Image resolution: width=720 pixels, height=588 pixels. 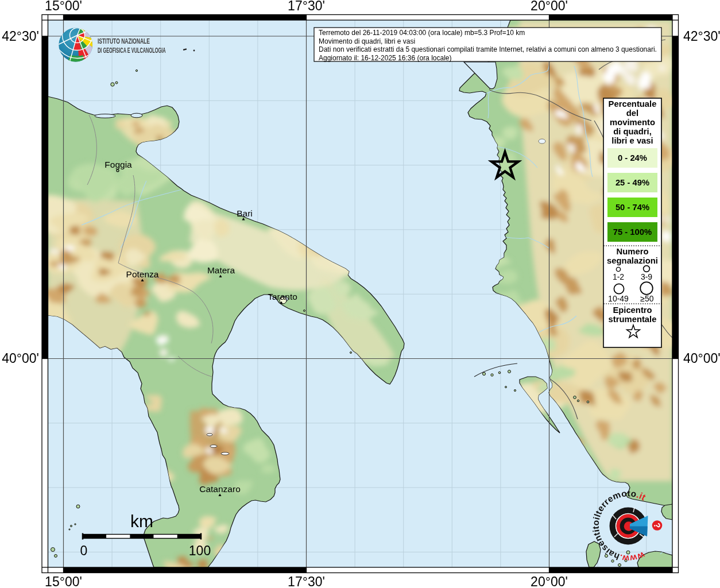 I want to click on svg-text:Terremoto del 26-11-2019 04:03: Terremoto del 26-11-2019 04:03:00 (ora l…, so click(x=421, y=33).